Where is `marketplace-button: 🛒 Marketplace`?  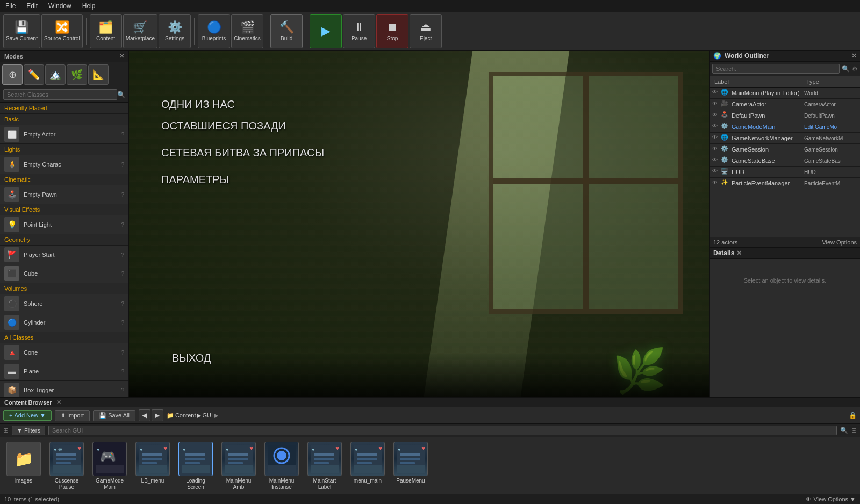 marketplace-button: 🛒 Marketplace is located at coordinates (140, 31).